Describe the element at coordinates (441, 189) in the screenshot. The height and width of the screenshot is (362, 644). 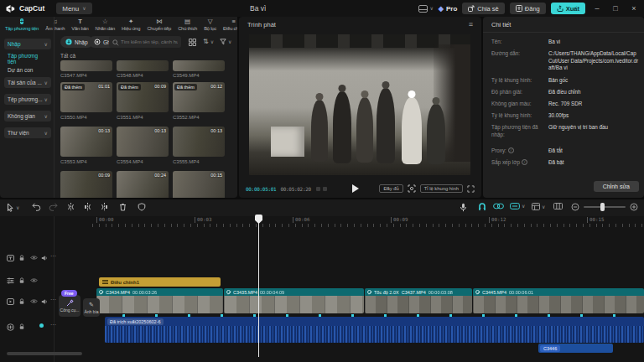
I see `aspect-ratio-button: Tỉ lệ khung hình` at that location.